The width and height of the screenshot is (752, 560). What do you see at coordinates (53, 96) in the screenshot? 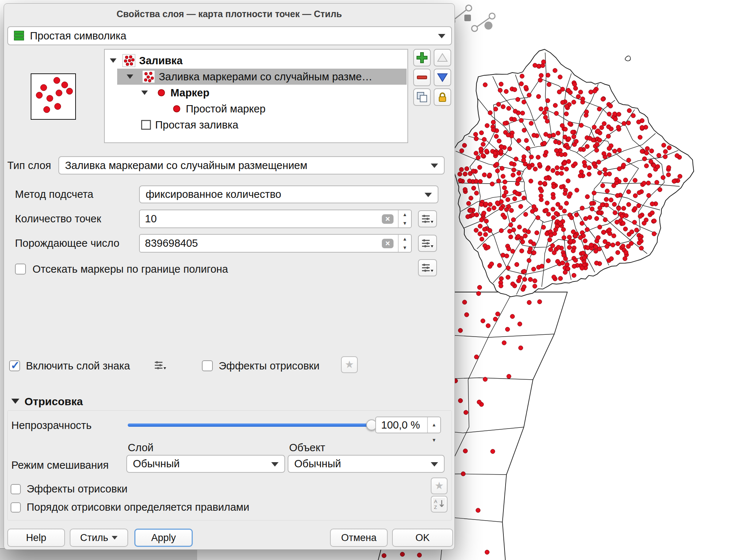
I see `symbol-preview` at bounding box center [53, 96].